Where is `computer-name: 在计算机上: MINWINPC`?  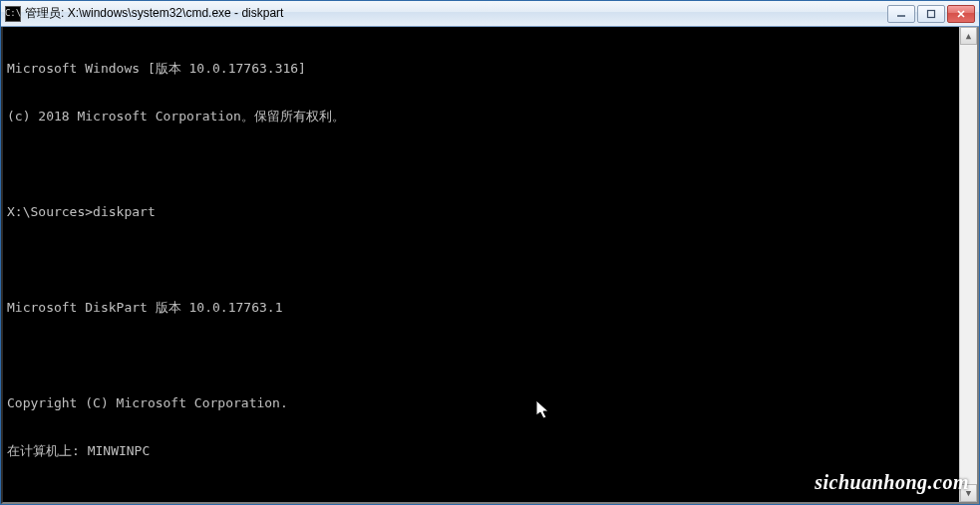 computer-name: 在计算机上: MINWINPC is located at coordinates (78, 450).